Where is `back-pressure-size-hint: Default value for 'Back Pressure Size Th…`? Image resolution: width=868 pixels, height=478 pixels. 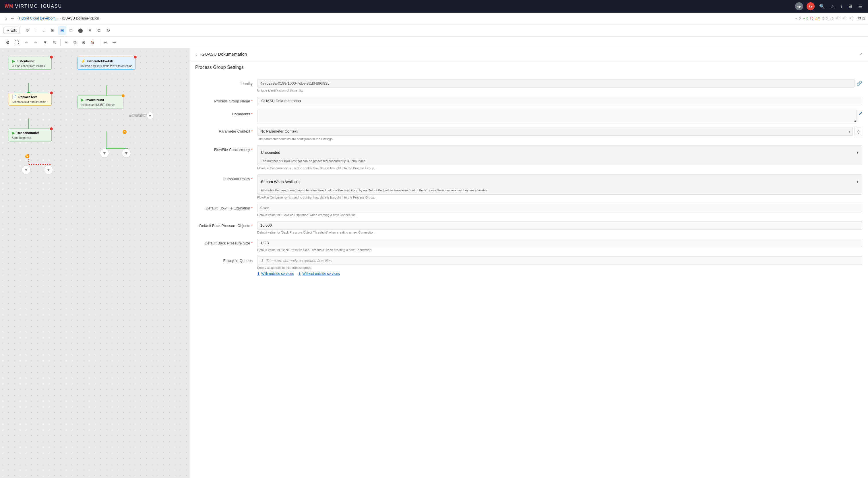
back-pressure-size-hint: Default value for 'Back Pressure Size Th… is located at coordinates (560, 250).